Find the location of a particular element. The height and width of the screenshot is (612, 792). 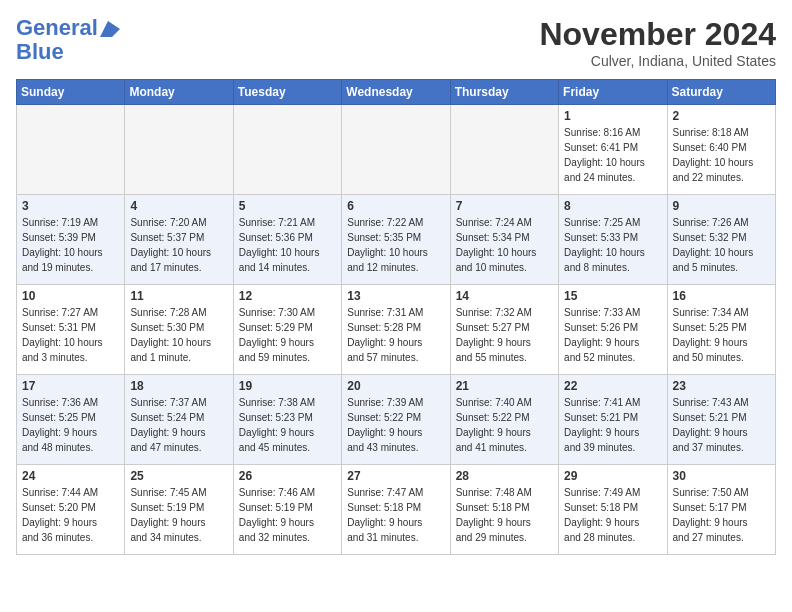

day-info: Sunrise: 7:38 AM Sunset: 5:23 PM Dayligh… is located at coordinates (288, 425).